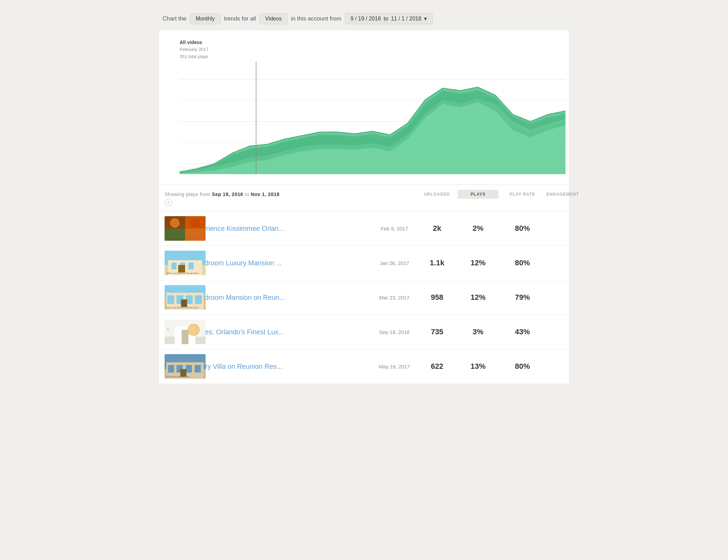 The width and height of the screenshot is (728, 560). Describe the element at coordinates (437, 228) in the screenshot. I see `video-plays: 2k` at that location.